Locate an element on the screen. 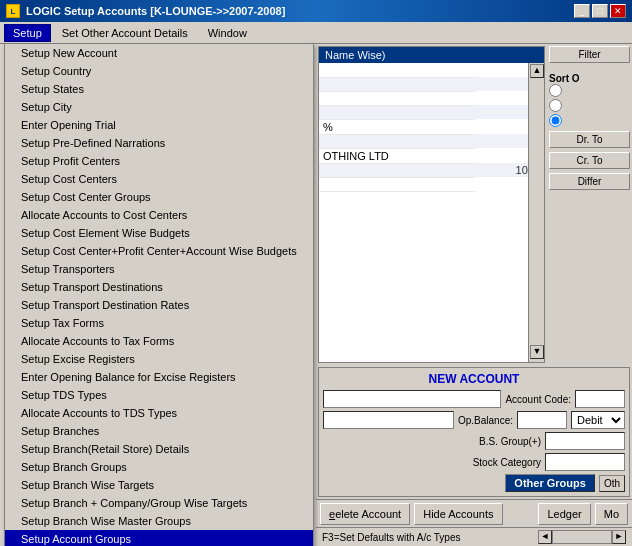  accounts-table: 2 4 1 14 %24 9 OTHING LTD22 1044 18 is located at coordinates (432, 128).